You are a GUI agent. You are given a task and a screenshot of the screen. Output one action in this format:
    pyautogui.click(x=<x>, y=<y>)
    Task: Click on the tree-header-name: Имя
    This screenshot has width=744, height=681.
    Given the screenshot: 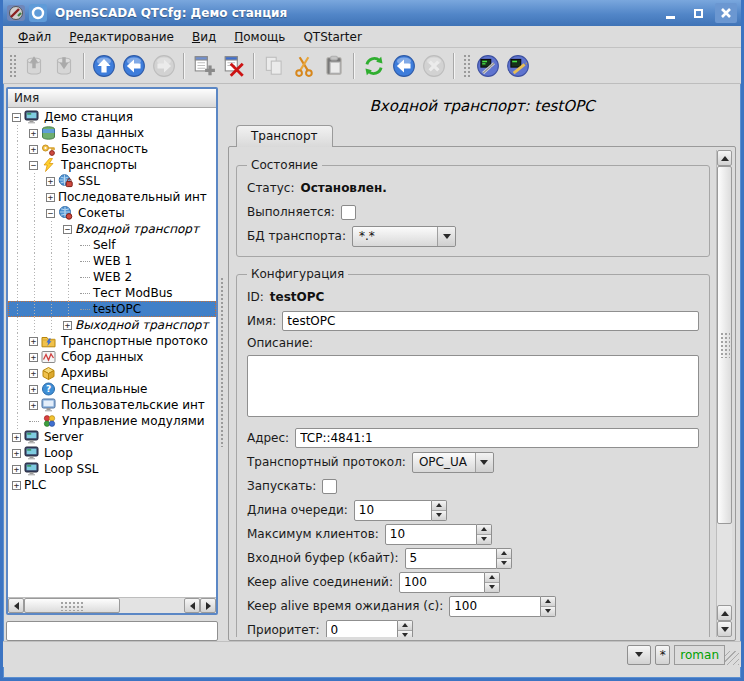 What is the action you would take?
    pyautogui.click(x=112, y=98)
    